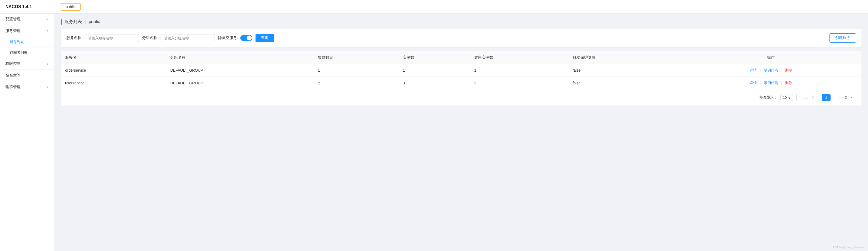  I want to click on page-title: 服务列表 ｜ public, so click(82, 22).